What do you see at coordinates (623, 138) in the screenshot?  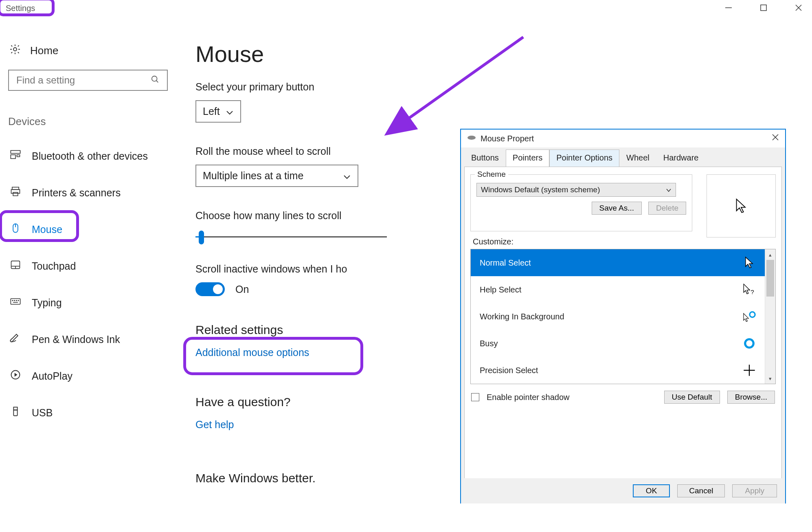 I see `dialog-titlebar: Mouse Propert` at bounding box center [623, 138].